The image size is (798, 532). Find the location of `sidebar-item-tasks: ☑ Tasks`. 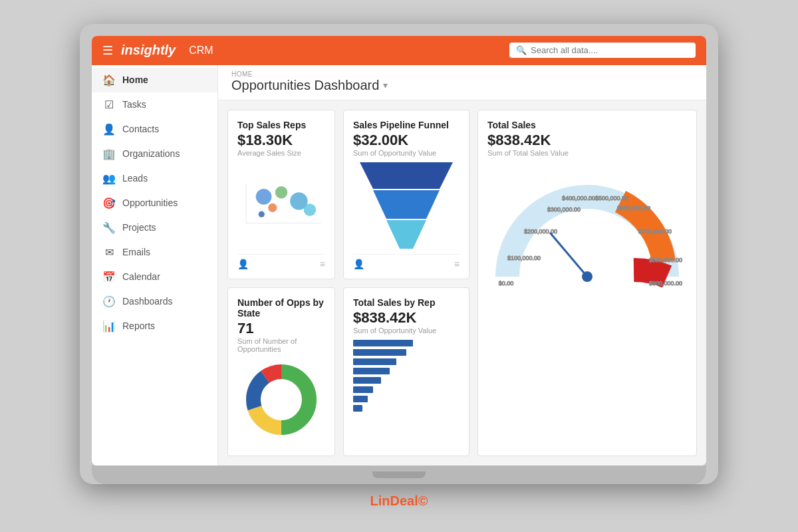

sidebar-item-tasks: ☑ Tasks is located at coordinates (154, 105).